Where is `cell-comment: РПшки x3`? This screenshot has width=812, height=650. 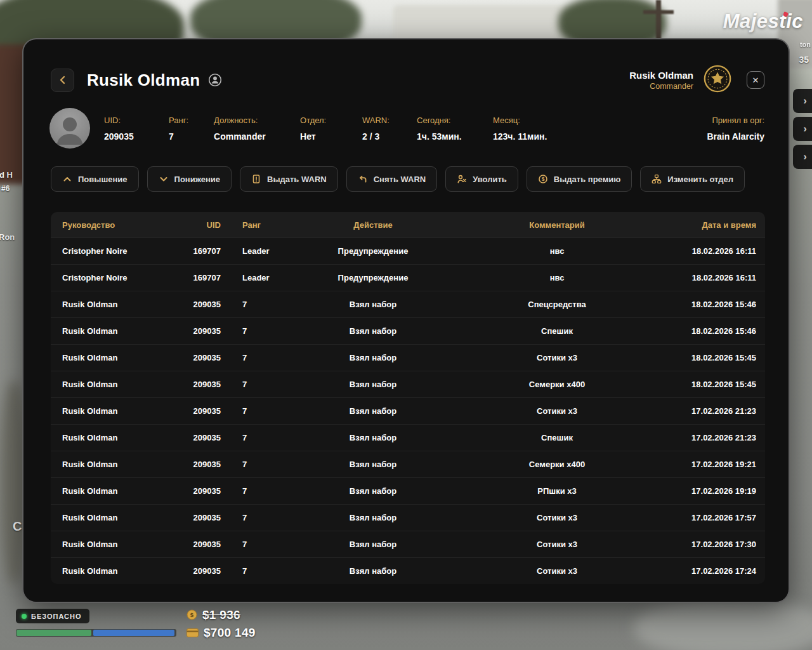
cell-comment: РПшки x3 is located at coordinates (557, 491).